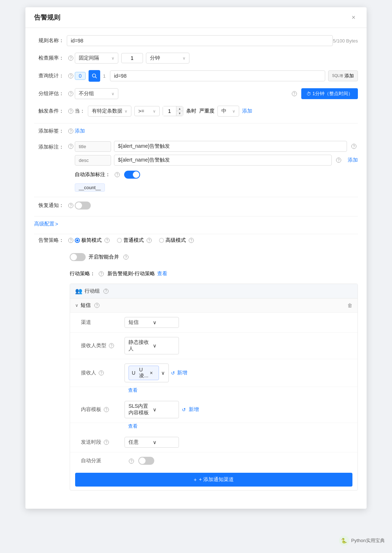  What do you see at coordinates (146, 461) in the screenshot?
I see `auto-dispatch-toggle` at bounding box center [146, 461].